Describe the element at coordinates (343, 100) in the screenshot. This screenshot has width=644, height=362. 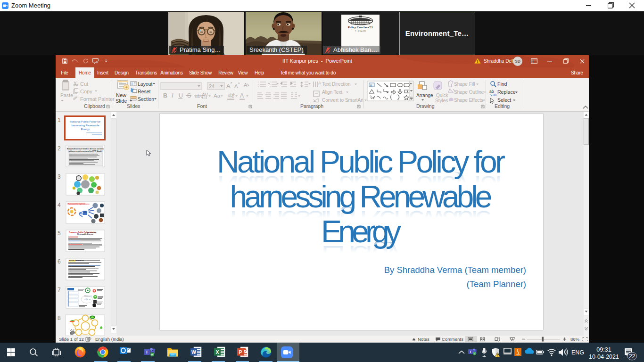
I see `svg-text: Convert to SmartArt` at that location.